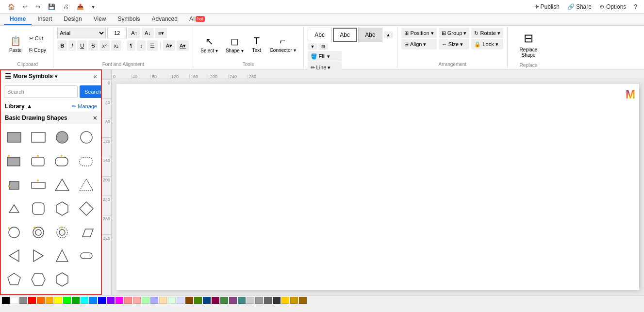 The height and width of the screenshot is (312, 644). I want to click on shape-triangle-small, so click(14, 209).